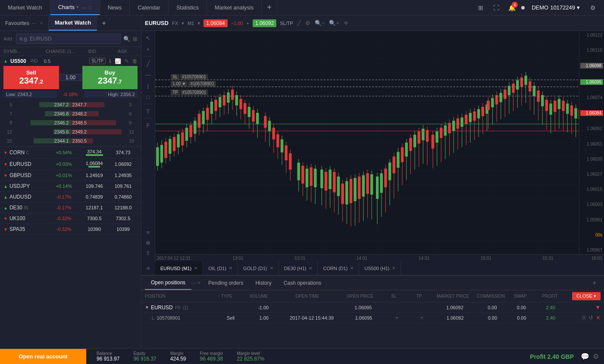  What do you see at coordinates (97, 61) in the screenshot?
I see `us500-sltp-btn: SL/TP` at bounding box center [97, 61].